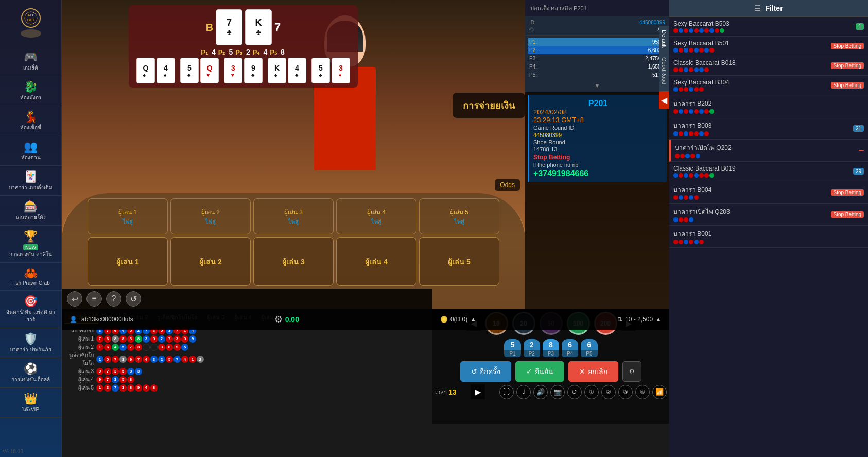 Image resolution: width=868 pixels, height=457 pixels. Describe the element at coordinates (94, 299) in the screenshot. I see `history-button: ≡` at that location.